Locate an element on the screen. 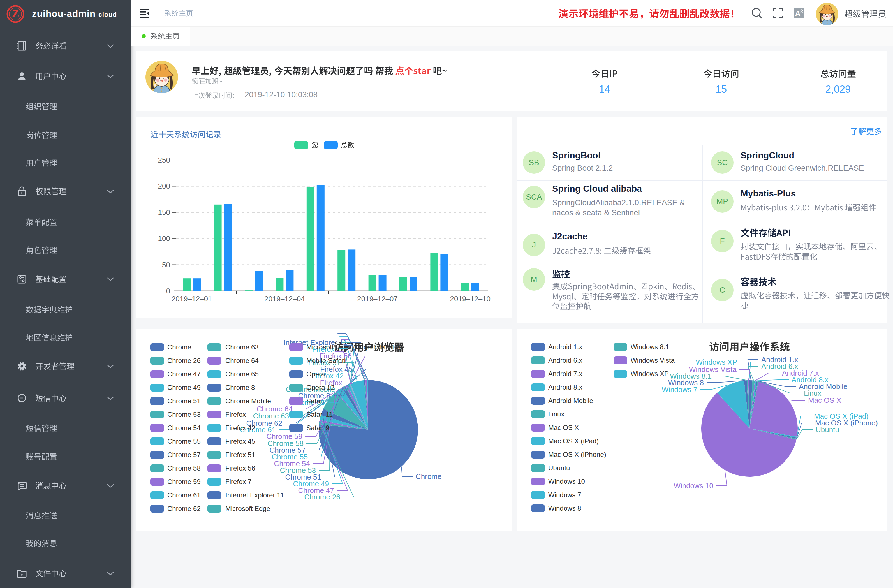  svg-text: Chrome 8 is located at coordinates (240, 388).